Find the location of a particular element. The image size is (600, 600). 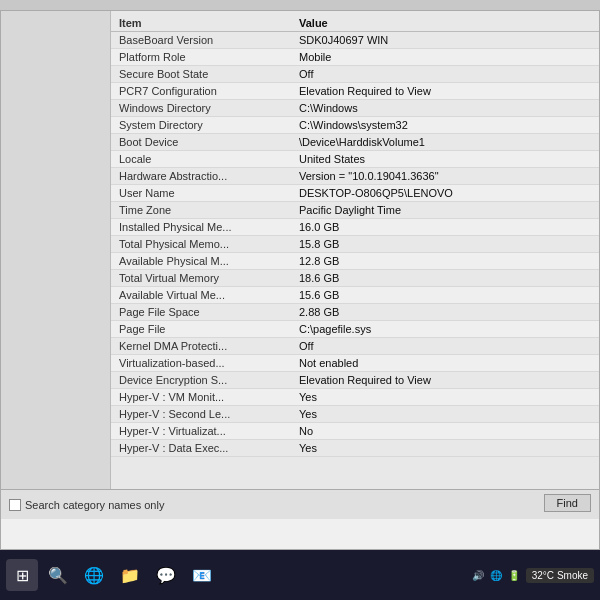

search-category-label: Search category names only is located at coordinates (94, 505).